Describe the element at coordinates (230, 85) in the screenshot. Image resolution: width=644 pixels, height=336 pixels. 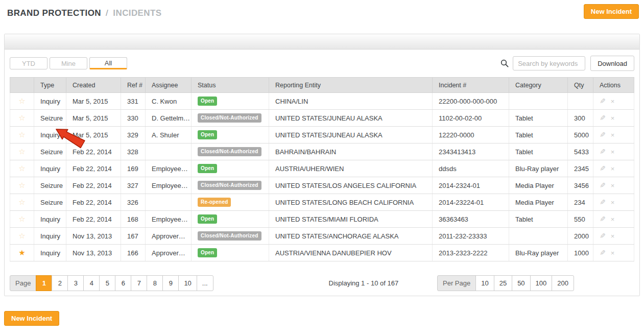
I see `column-header-status: Status` at that location.